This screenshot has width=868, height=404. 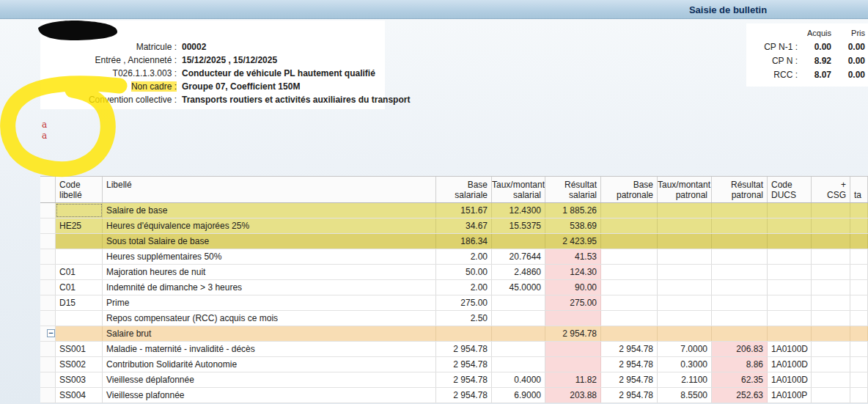 I want to click on table-row: HE25Heures d'équivalence majorées 25%34.…, so click(x=455, y=226).